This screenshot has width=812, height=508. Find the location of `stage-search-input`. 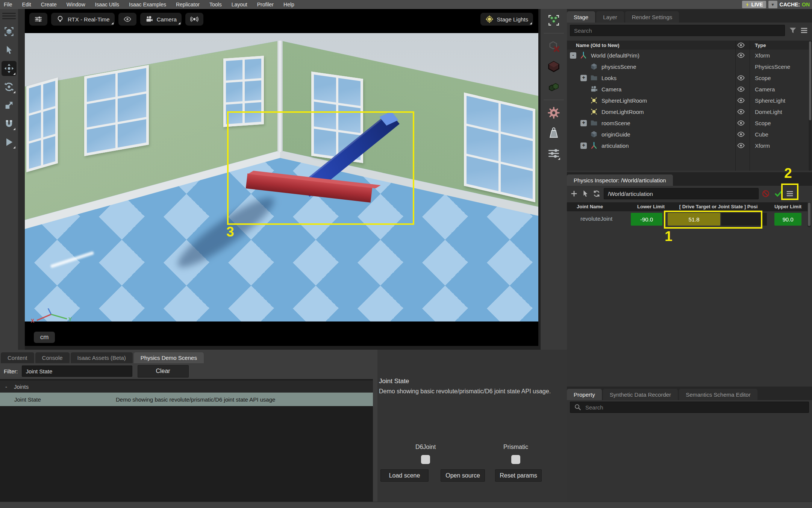

stage-search-input is located at coordinates (677, 30).